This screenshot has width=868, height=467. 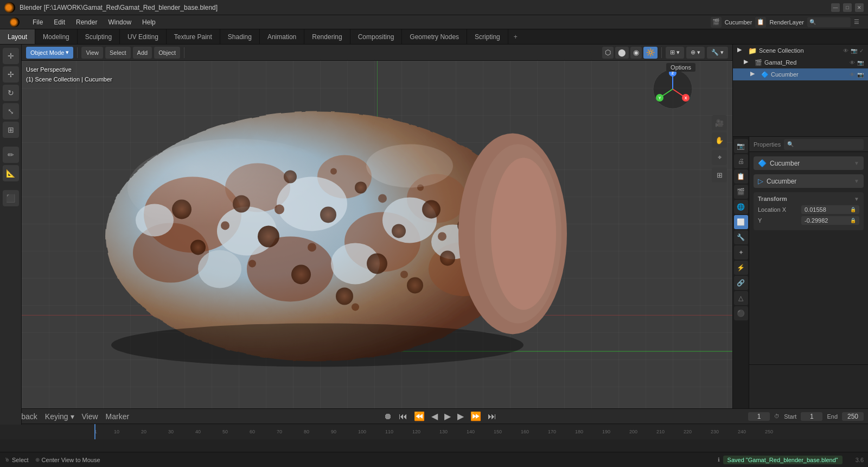 I want to click on tab-uv-editing: UV Editing, so click(x=143, y=37).